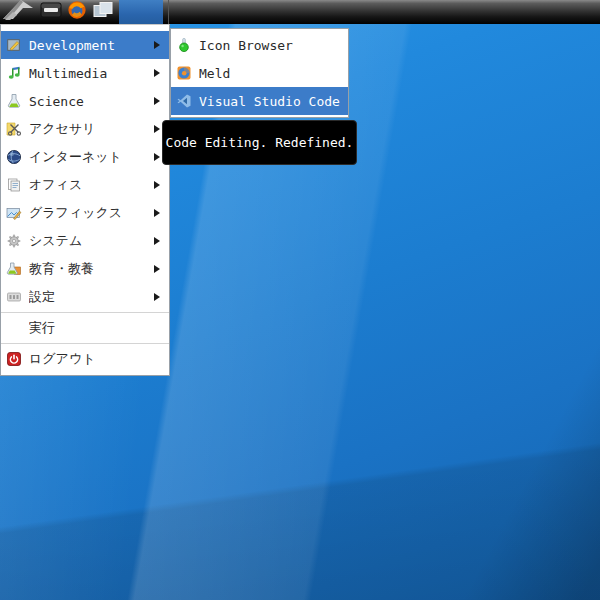 The image size is (600, 600). I want to click on menu-item-label: インターネット, so click(92, 157).